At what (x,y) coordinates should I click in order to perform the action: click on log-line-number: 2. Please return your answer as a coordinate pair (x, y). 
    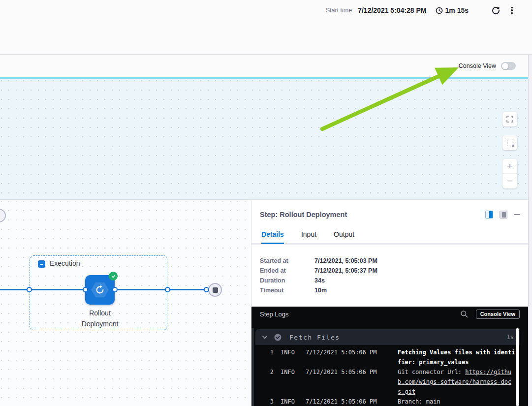
    Looking at the image, I should click on (270, 372).